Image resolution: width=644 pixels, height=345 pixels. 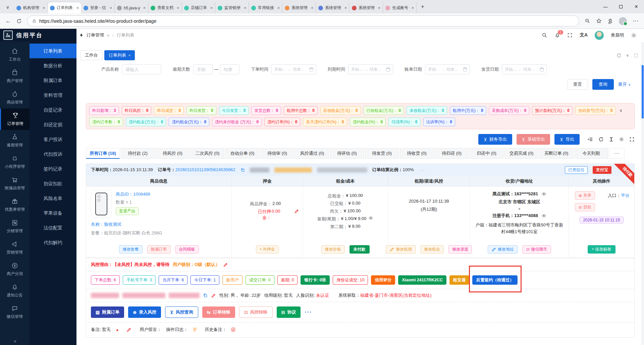 What do you see at coordinates (382, 153) in the screenshot?
I see `status-tab: 待发货 (0)` at bounding box center [382, 153].